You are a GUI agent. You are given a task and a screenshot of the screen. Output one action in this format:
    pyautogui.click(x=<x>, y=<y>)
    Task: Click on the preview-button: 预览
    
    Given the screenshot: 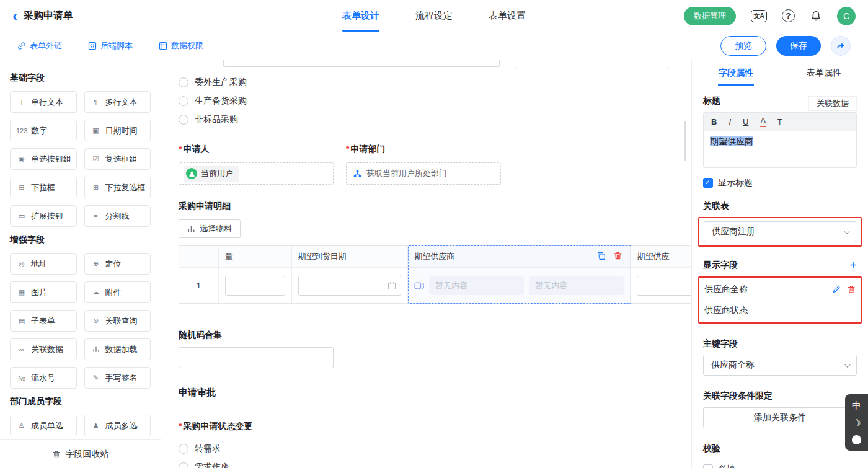 What is the action you would take?
    pyautogui.click(x=743, y=46)
    